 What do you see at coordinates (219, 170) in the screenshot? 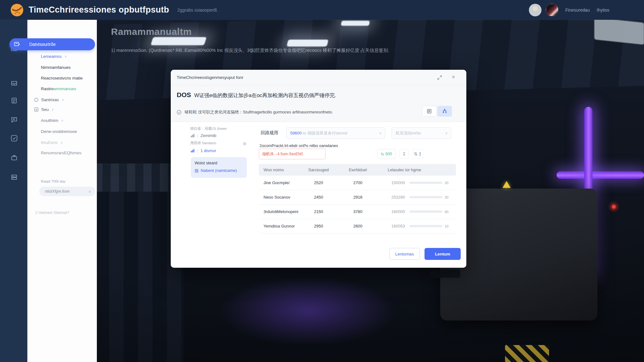
I see `card-link: ▤ Nabent (namtcame)` at bounding box center [219, 170].